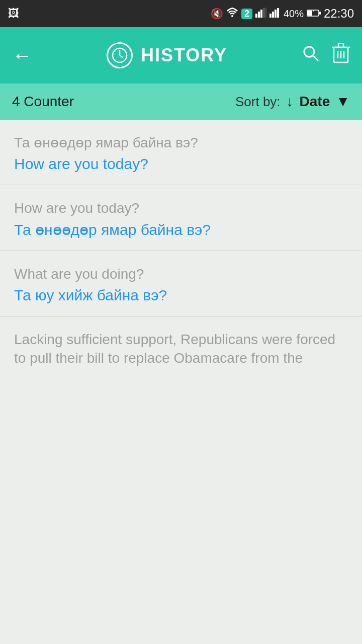 The image size is (362, 644). Describe the element at coordinates (311, 55) in the screenshot. I see `search-button` at that location.